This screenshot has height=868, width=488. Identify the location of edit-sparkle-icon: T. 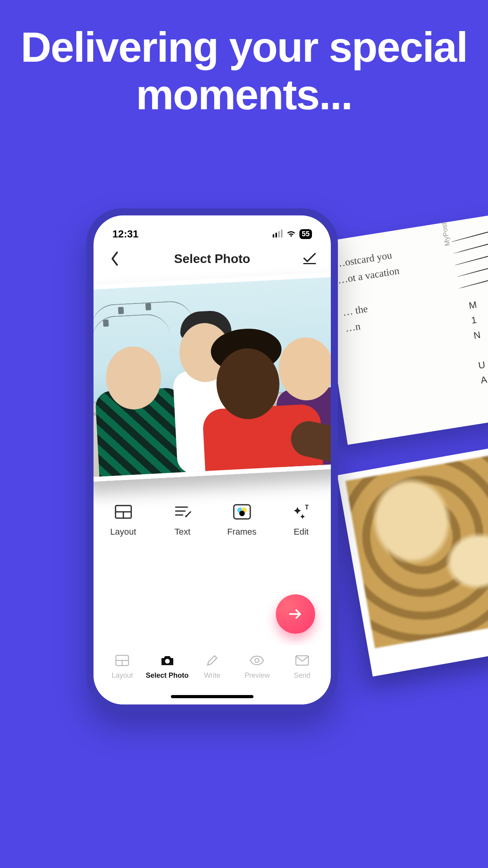
(301, 512).